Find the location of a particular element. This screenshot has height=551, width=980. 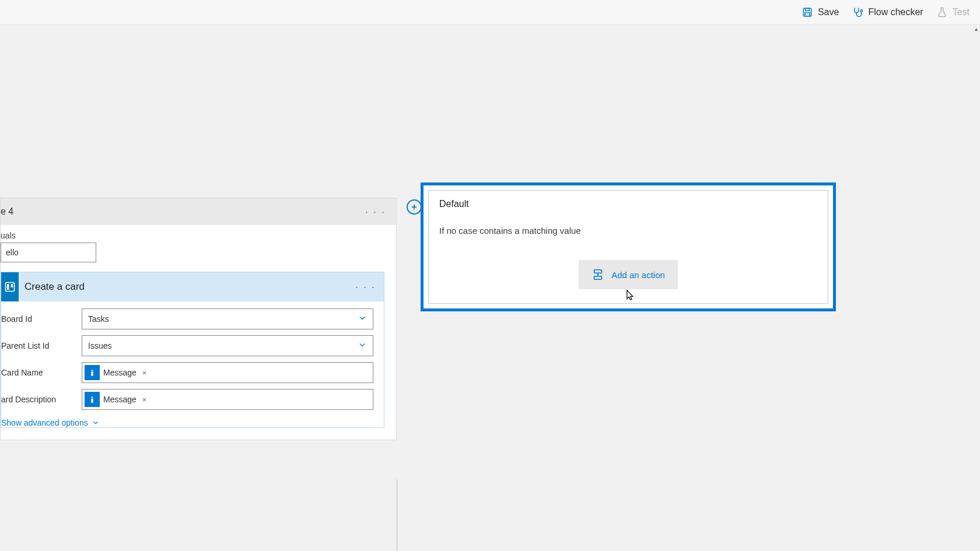

parent-list-id-label: Parent List Id is located at coordinates (41, 346).